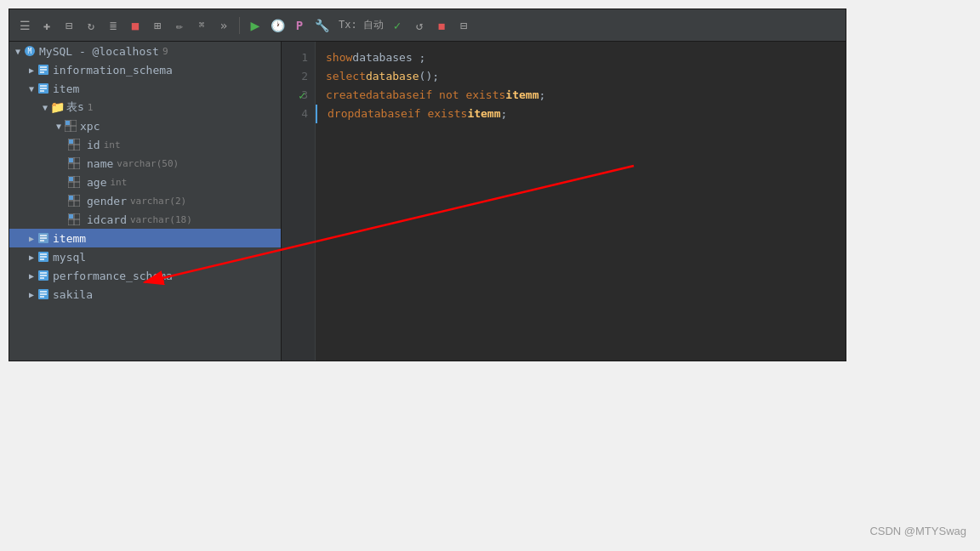 This screenshot has height=551, width=980. What do you see at coordinates (112, 145) in the screenshot?
I see `col-type-id: int` at bounding box center [112, 145].